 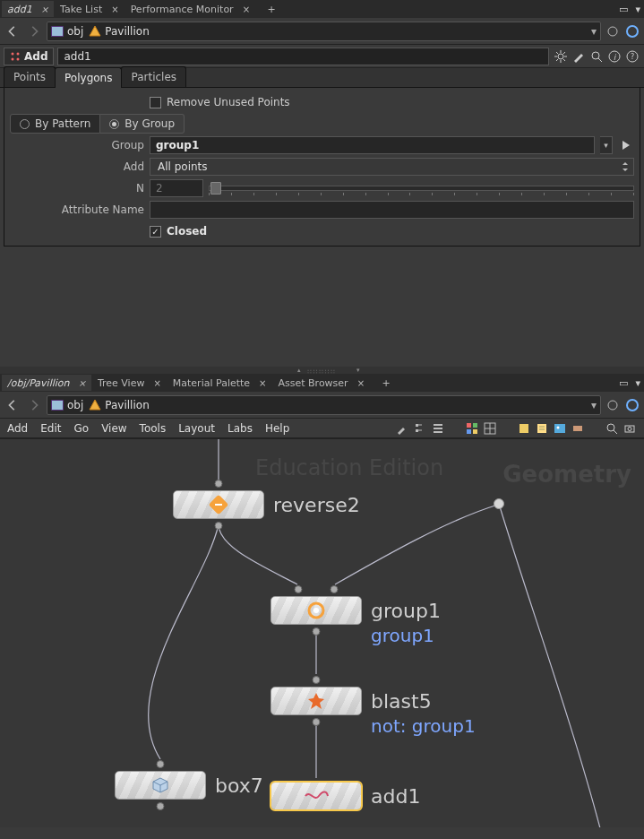 I want to click on tab-material-palette: Material Palette ×, so click(x=220, y=383).